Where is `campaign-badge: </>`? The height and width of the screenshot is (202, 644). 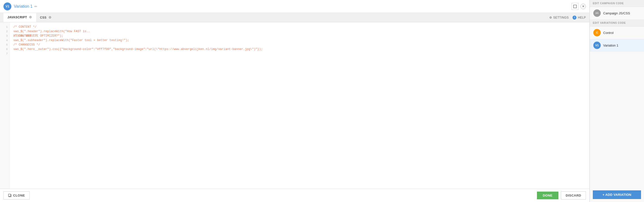
campaign-badge: </> is located at coordinates (597, 13).